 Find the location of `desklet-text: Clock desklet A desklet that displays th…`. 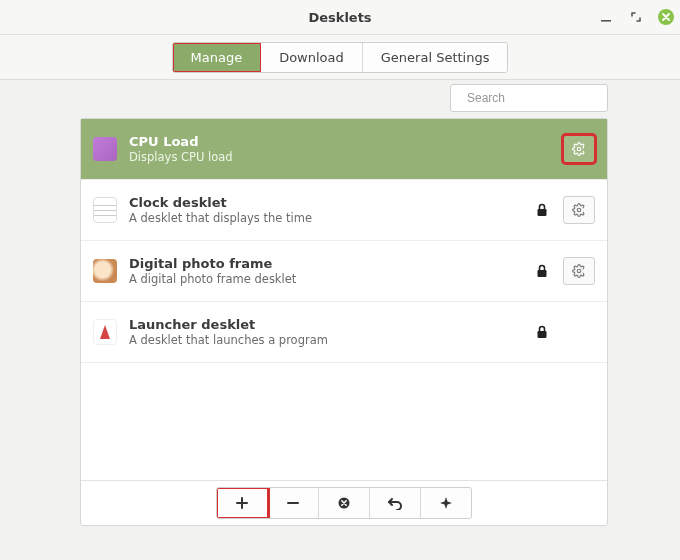

desklet-text: Clock desklet A desklet that displays th… is located at coordinates (325, 210).